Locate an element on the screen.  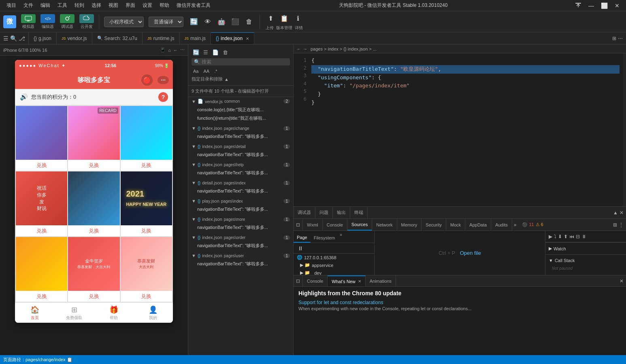
search-input is located at coordinates (245, 62).